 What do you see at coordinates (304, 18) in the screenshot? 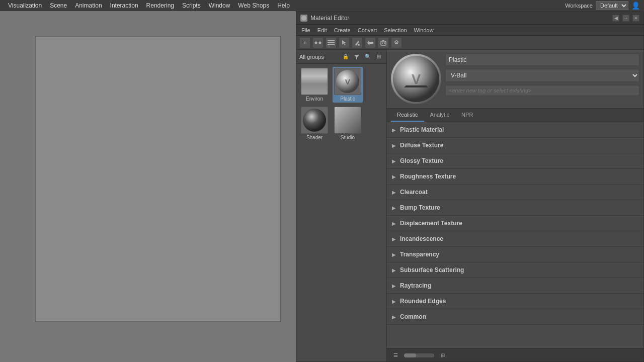
I see `material-editor-icon` at bounding box center [304, 18].